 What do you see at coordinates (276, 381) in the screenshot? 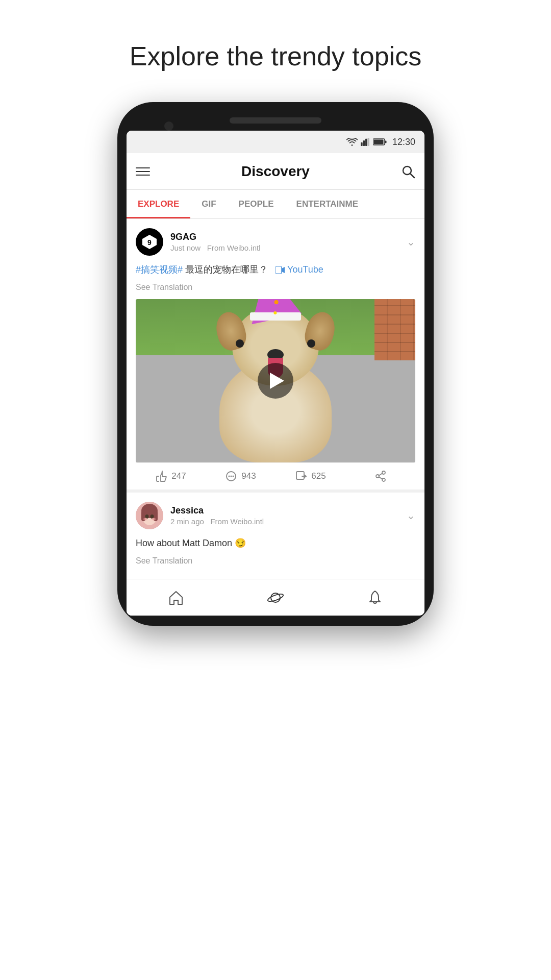
I see `post-image` at bounding box center [276, 381].